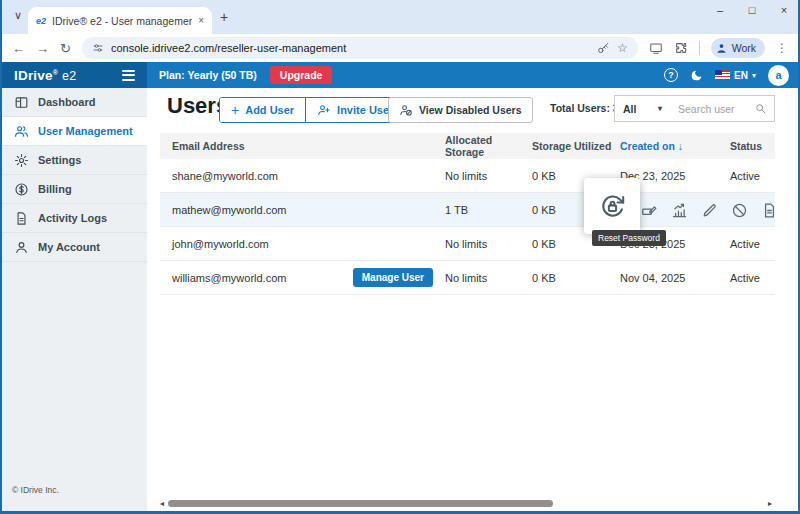 The width and height of the screenshot is (800, 514). What do you see at coordinates (98, 48) in the screenshot?
I see `site-settings-icon` at bounding box center [98, 48].